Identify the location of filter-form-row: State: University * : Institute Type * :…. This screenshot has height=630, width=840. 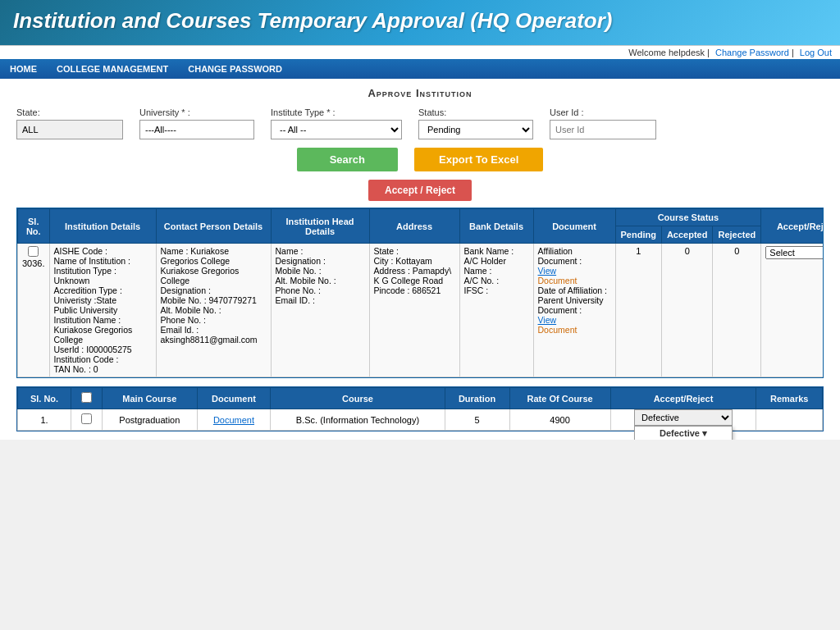
(420, 123).